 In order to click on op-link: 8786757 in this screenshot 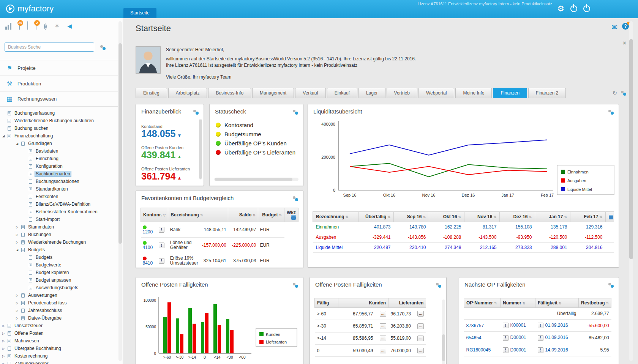, I will do `click(475, 326)`.